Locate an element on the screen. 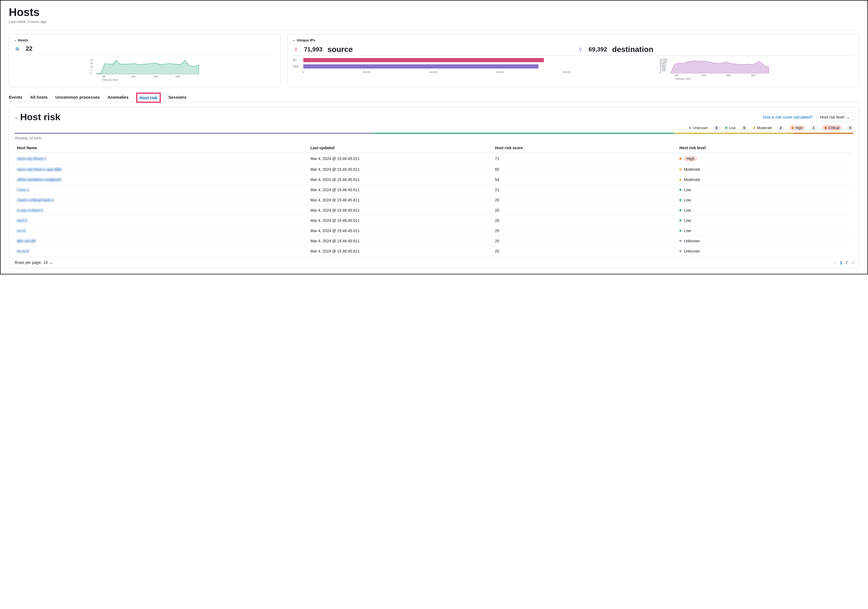 The height and width of the screenshot is (609, 868). host-link: orxl-1 is located at coordinates (22, 220).